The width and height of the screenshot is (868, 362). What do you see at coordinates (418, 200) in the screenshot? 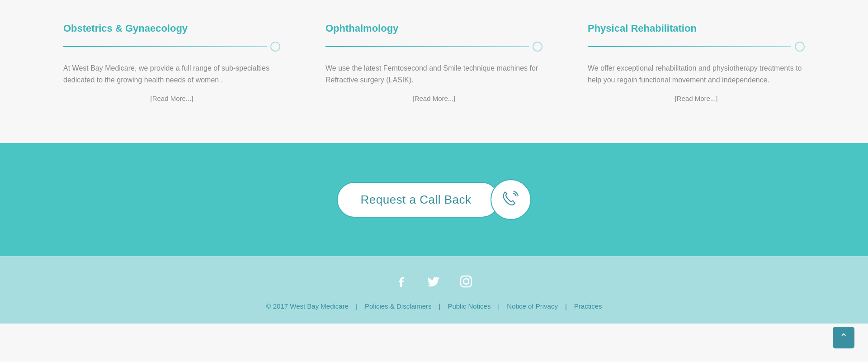
I see `request-callback-button: Request a Call Back` at bounding box center [418, 200].